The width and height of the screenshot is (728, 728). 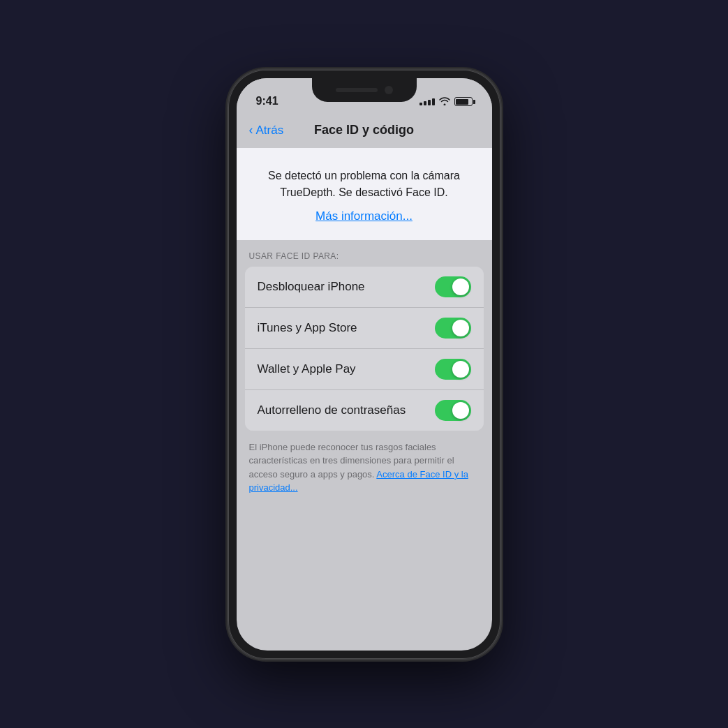 What do you see at coordinates (364, 288) in the screenshot?
I see `list-item: Desbloquear iPhone` at bounding box center [364, 288].